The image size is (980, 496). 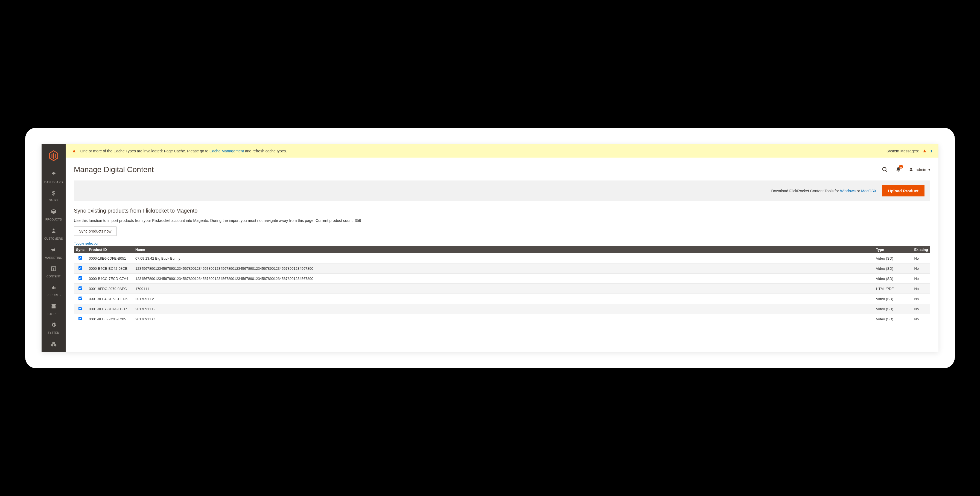 I want to click on th-sync: Sync, so click(x=80, y=250).